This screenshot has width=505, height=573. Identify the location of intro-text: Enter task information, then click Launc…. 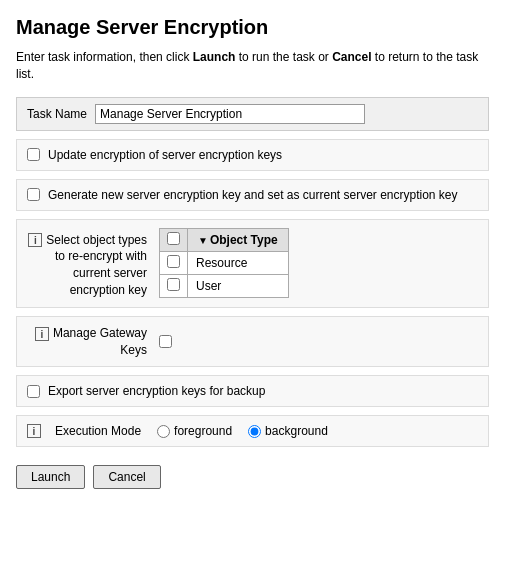
(252, 66).